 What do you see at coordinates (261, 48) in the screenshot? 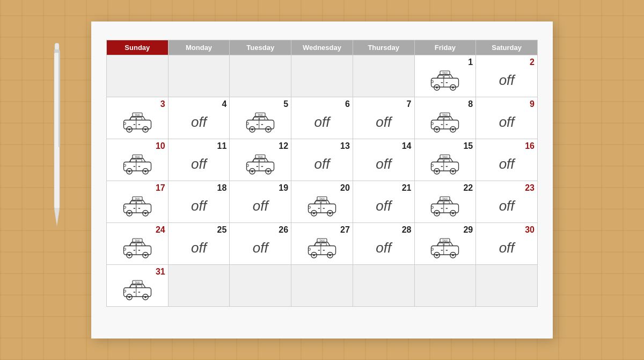
I see `header-tuesday: Tuesday` at bounding box center [261, 48].